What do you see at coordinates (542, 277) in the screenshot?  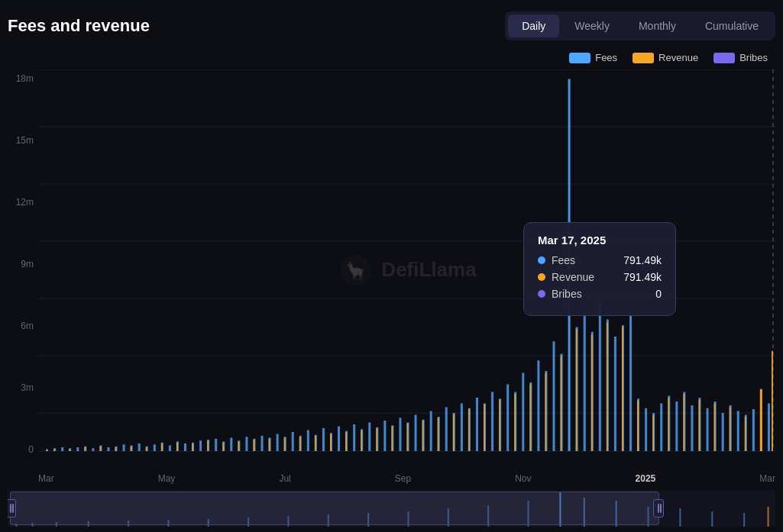 I see `revenue-dot` at bounding box center [542, 277].